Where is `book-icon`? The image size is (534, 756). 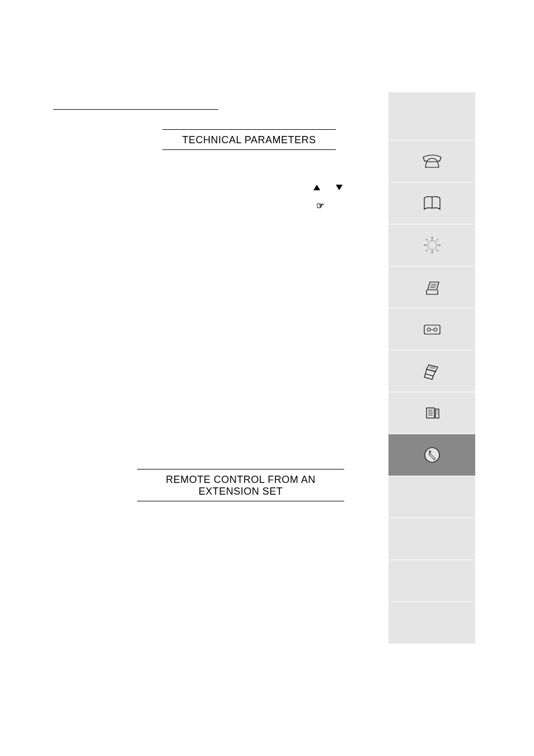 book-icon is located at coordinates (432, 203).